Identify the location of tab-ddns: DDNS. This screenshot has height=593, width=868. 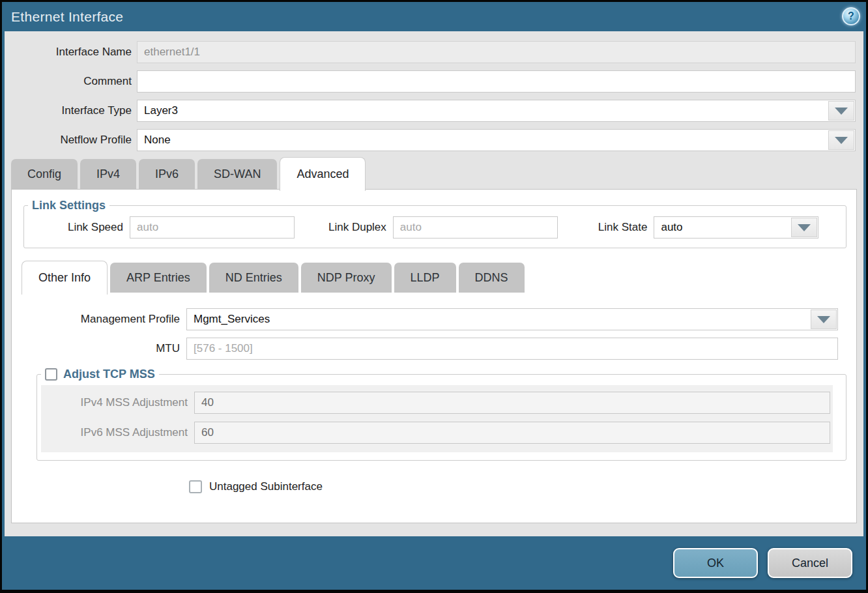
(491, 278).